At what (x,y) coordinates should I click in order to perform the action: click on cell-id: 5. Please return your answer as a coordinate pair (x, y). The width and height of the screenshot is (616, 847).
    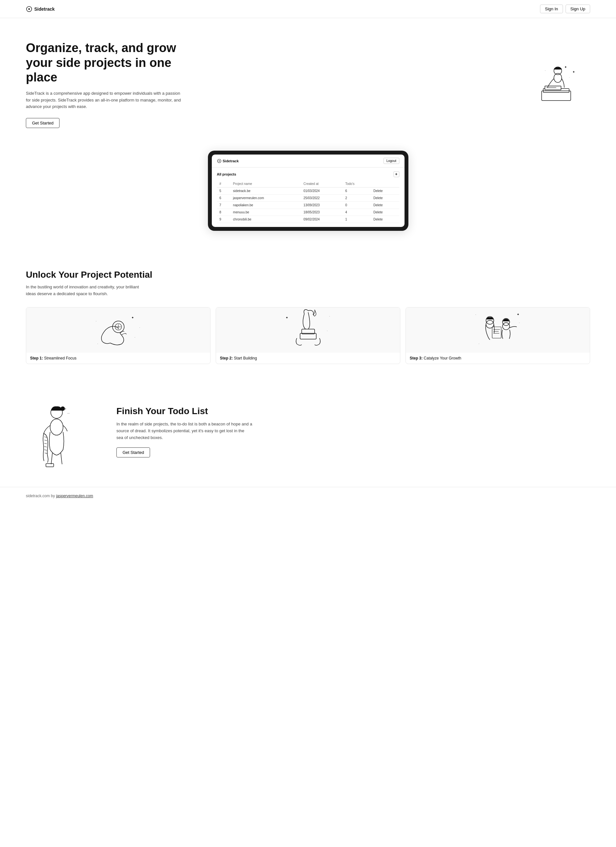
    Looking at the image, I should click on (224, 191).